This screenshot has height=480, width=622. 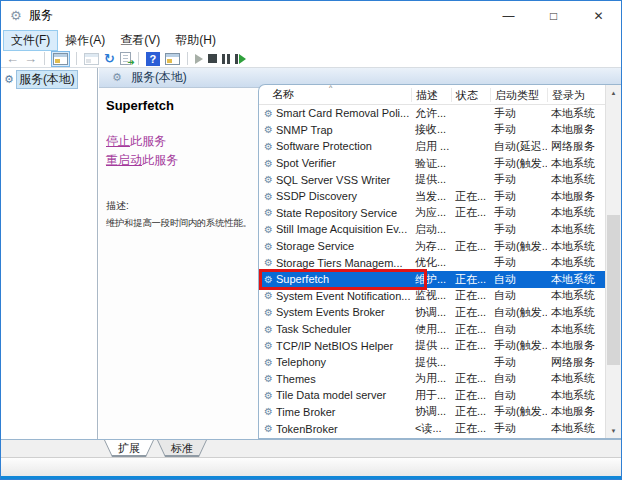 What do you see at coordinates (335, 395) in the screenshot?
I see `name-cell: ⚙Tile Data model server` at bounding box center [335, 395].